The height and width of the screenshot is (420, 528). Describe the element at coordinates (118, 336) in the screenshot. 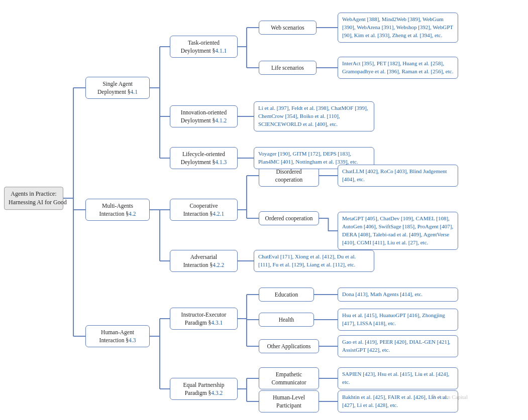

I see `human-agent-node: Human-AgentInteraction §4.3` at that location.